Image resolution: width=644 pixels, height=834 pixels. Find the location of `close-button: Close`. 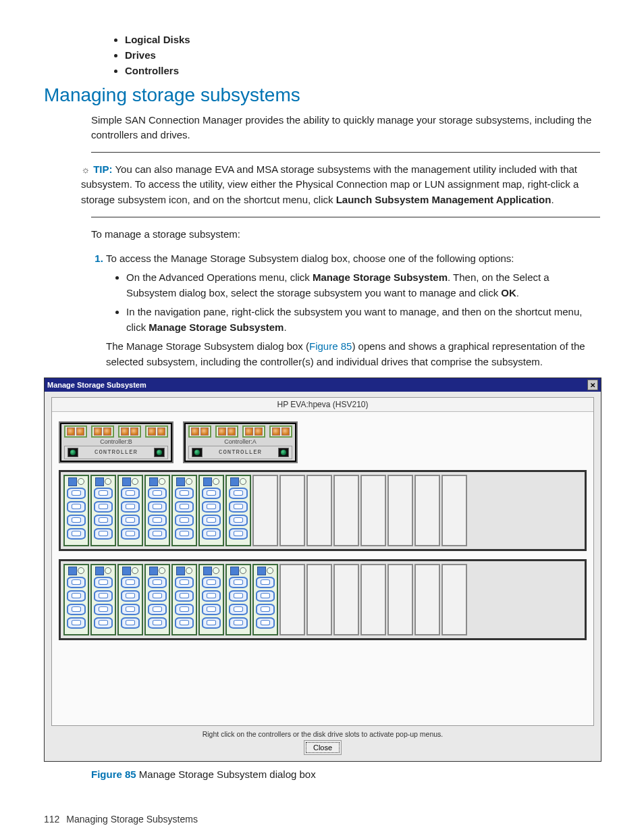

close-button: Close is located at coordinates (323, 748).